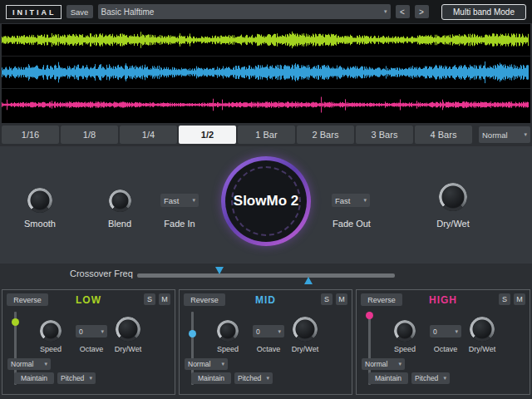 Image resolution: width=532 pixels, height=399 pixels. What do you see at coordinates (90, 135) in the screenshot?
I see `division-button-1-8: 1/8` at bounding box center [90, 135].